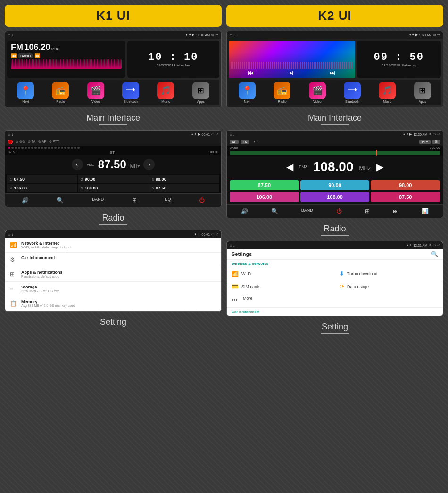 Image resolution: width=448 pixels, height=493 pixels. Describe the element at coordinates (335, 185) in the screenshot. I see `k2-preset-2: 90.00` at that location.